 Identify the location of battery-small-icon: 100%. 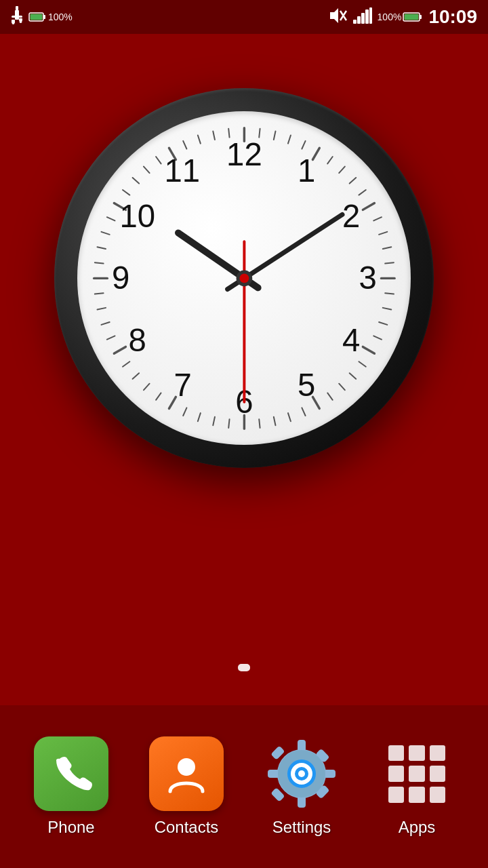
(50, 17).